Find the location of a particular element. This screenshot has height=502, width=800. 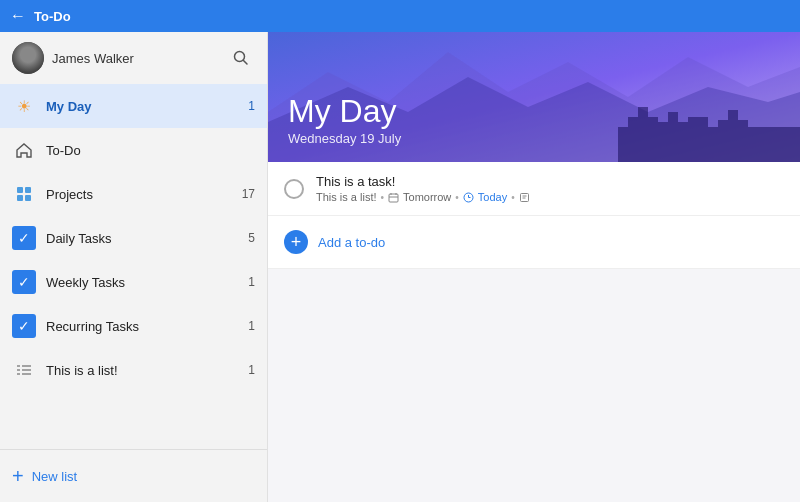

user-info: James Walker is located at coordinates (73, 58).